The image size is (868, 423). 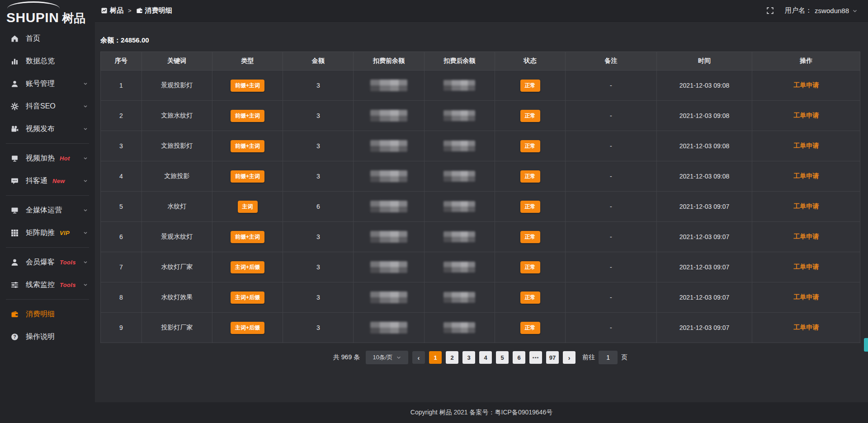 What do you see at coordinates (552, 357) in the screenshot?
I see `page-button-97: 97` at bounding box center [552, 357].